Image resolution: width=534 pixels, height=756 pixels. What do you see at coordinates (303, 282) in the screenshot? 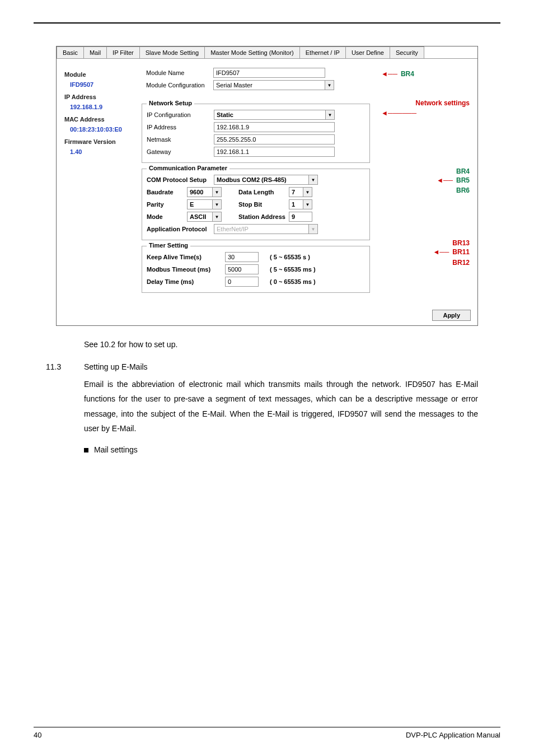
I see `delay-time-range: ( 0 ~ 65535 ms )` at bounding box center [303, 282].